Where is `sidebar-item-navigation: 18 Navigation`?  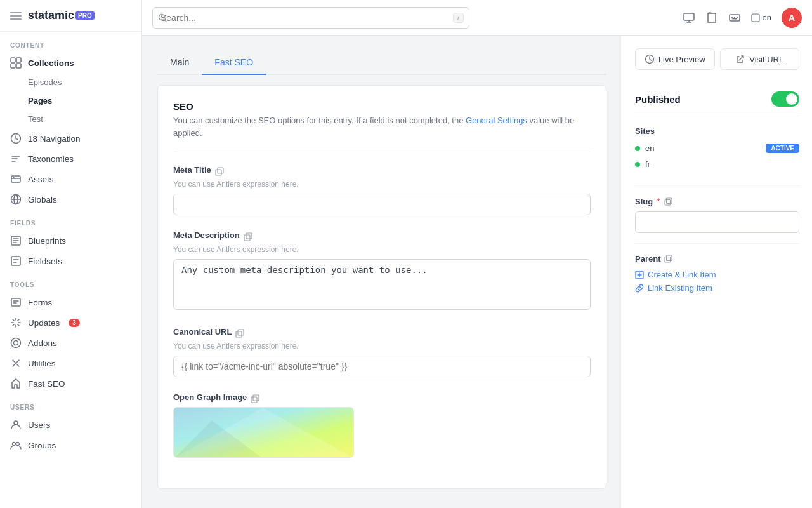
sidebar-item-navigation: 18 Navigation is located at coordinates (71, 138).